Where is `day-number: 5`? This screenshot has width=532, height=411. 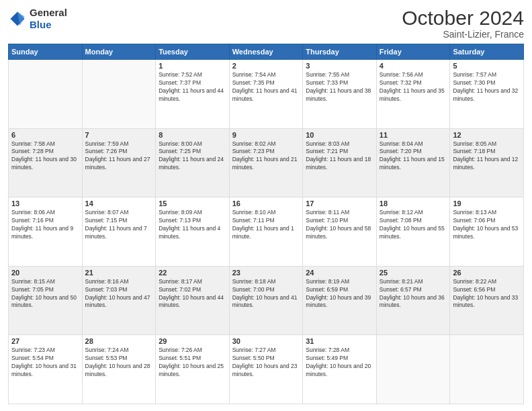 day-number: 5 is located at coordinates (486, 66).